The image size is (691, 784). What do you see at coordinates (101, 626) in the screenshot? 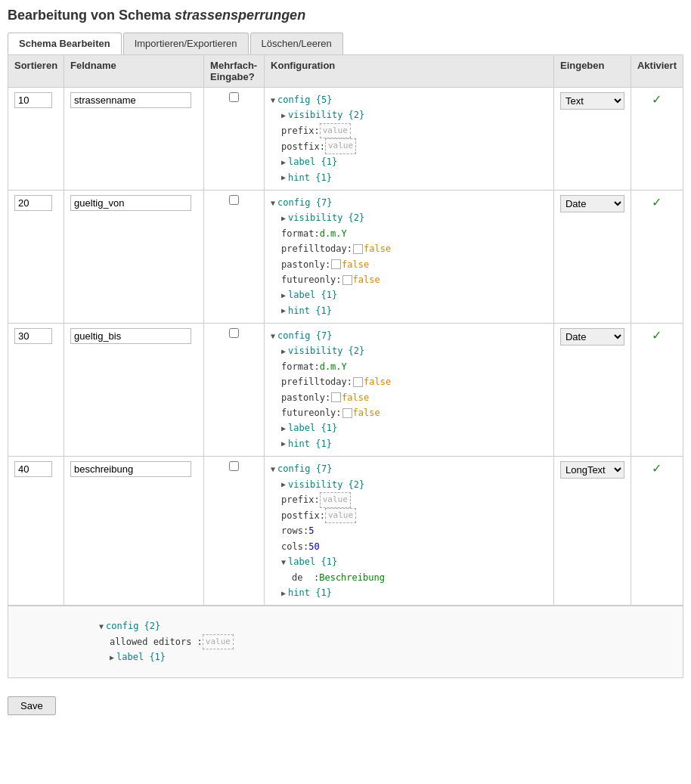
I see `footer-triangle: ▼` at bounding box center [101, 626].